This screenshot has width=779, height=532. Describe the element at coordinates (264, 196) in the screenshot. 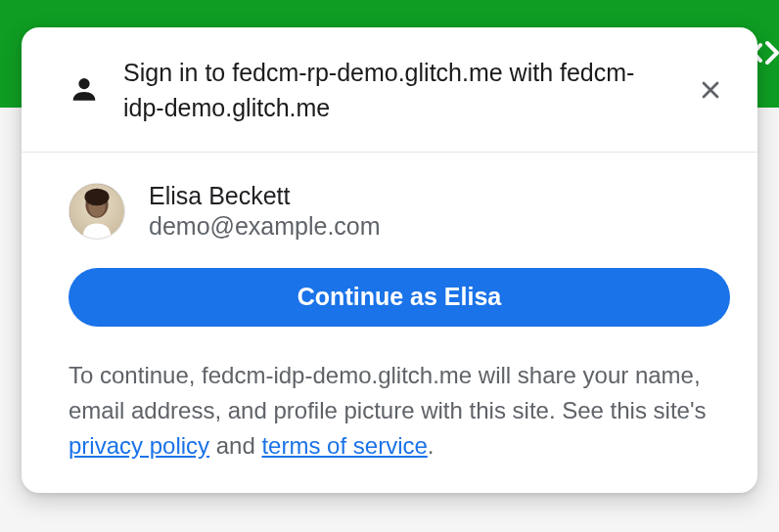

I see `account-name: Elisa Beckett` at that location.